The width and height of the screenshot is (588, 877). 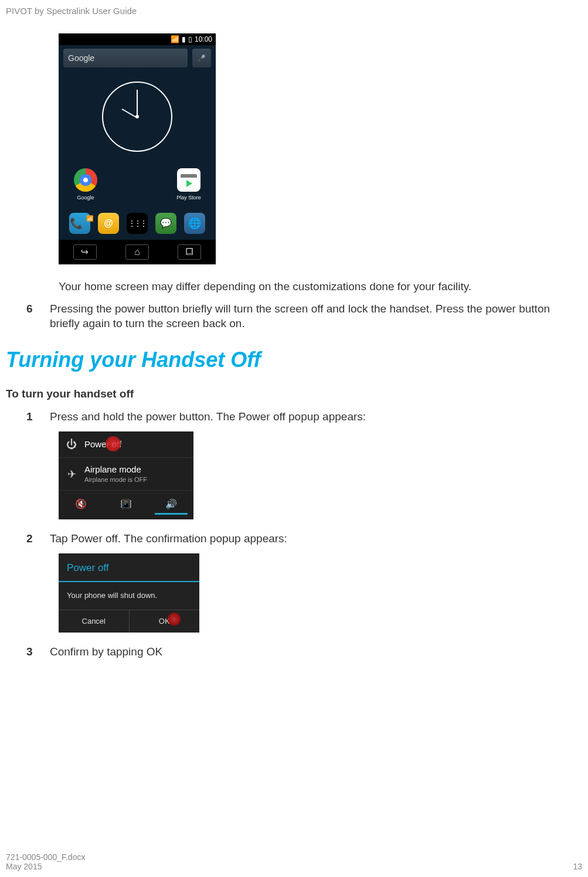 I want to click on status-bar: 📶 ▮ ▯ 10:00, so click(x=137, y=39).